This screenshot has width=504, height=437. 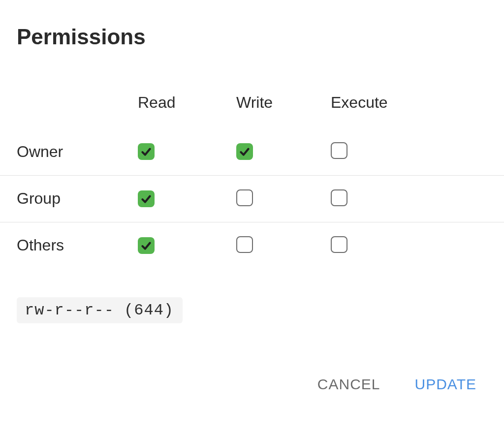 I want to click on checkbox-owner-read, so click(x=146, y=152).